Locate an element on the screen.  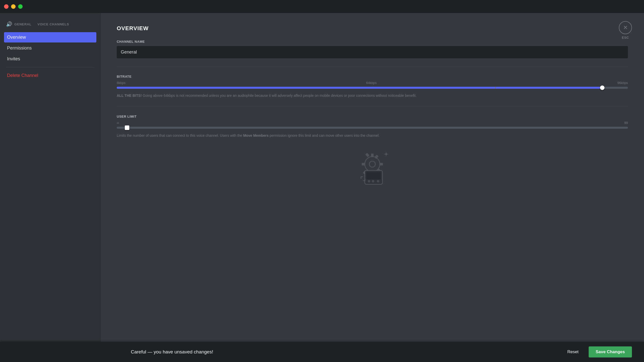
notification-message: Careful — you have unsaved changes! is located at coordinates (172, 352).